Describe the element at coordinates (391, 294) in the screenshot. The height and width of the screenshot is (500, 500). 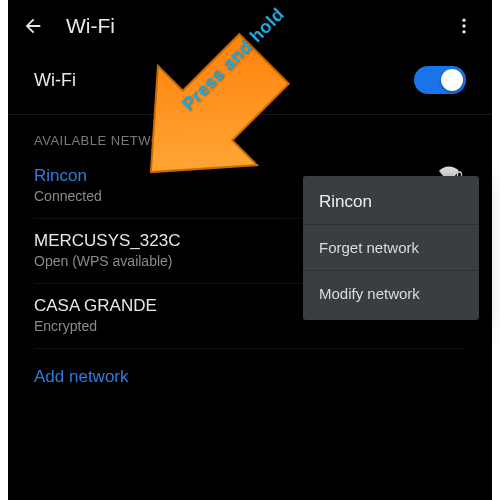
I see `context-menu-modify: Modify network` at that location.